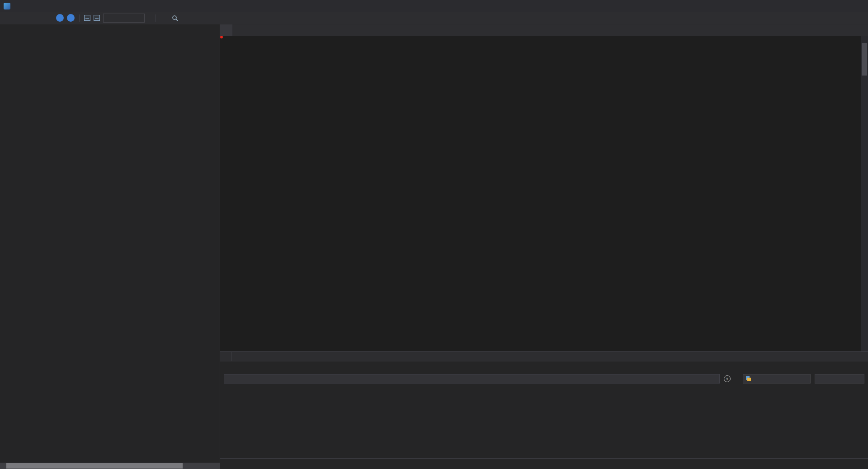  Describe the element at coordinates (226, 30) in the screenshot. I see `tab-loadsettings` at that location.